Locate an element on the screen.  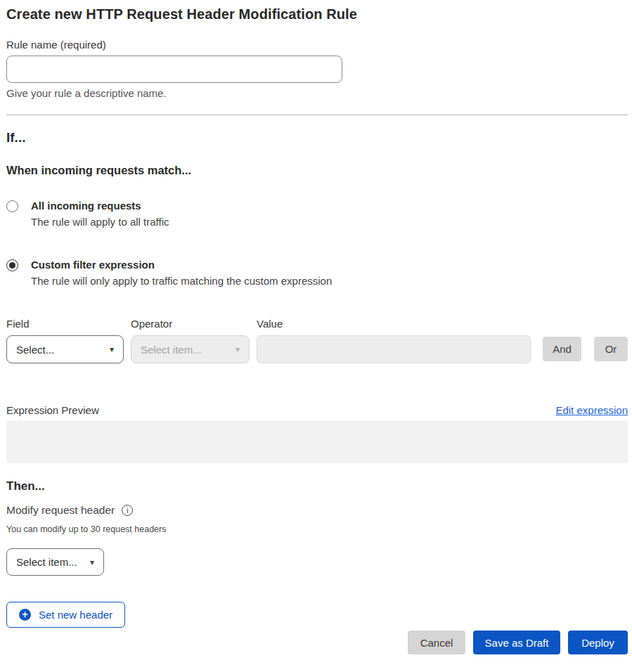
deploy-button: Deploy is located at coordinates (598, 642).